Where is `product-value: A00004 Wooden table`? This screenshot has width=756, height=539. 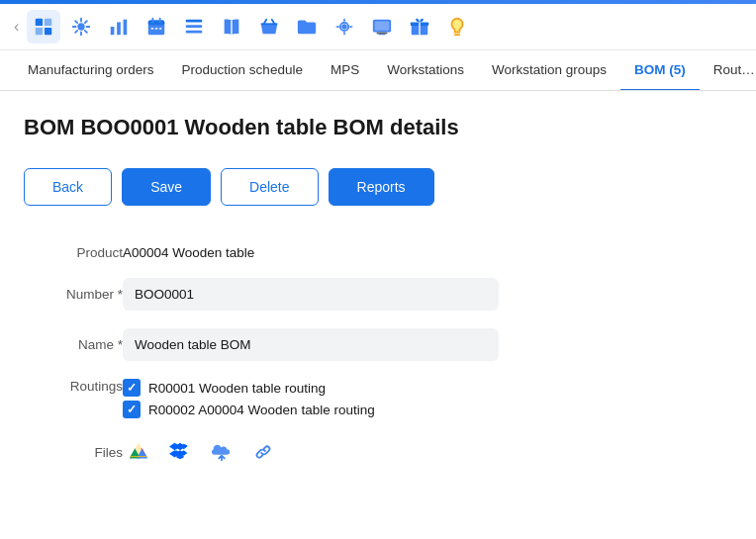 product-value: A00004 Wooden table is located at coordinates (427, 253).